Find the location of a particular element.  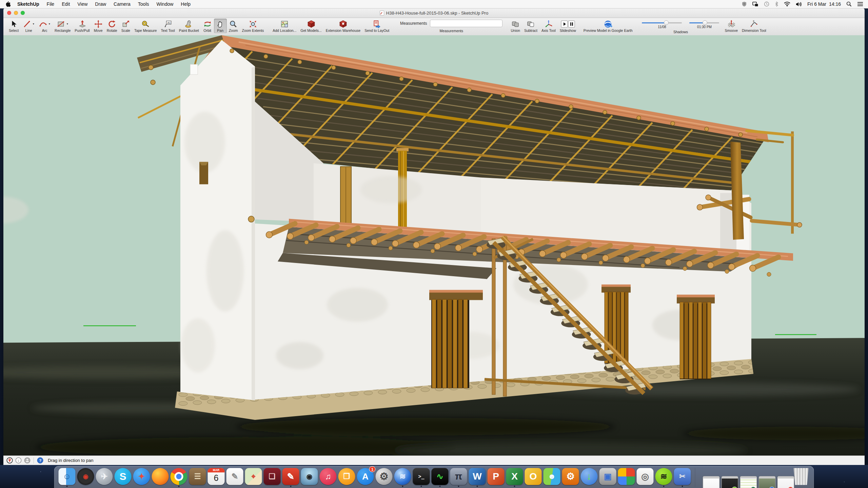

dock-ibooks-icon: ❐ is located at coordinates (347, 476).